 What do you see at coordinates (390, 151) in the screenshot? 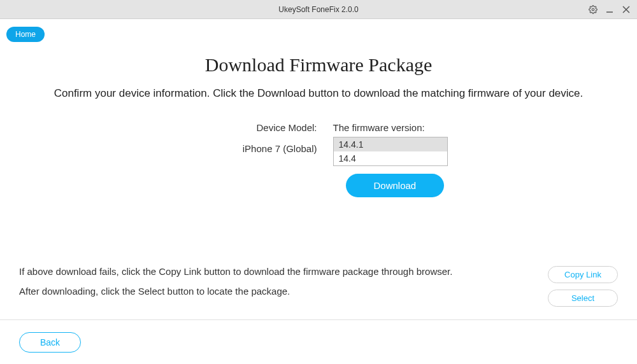
I see `firmware-version-listbox: 14.4.1 14.4` at bounding box center [390, 151].